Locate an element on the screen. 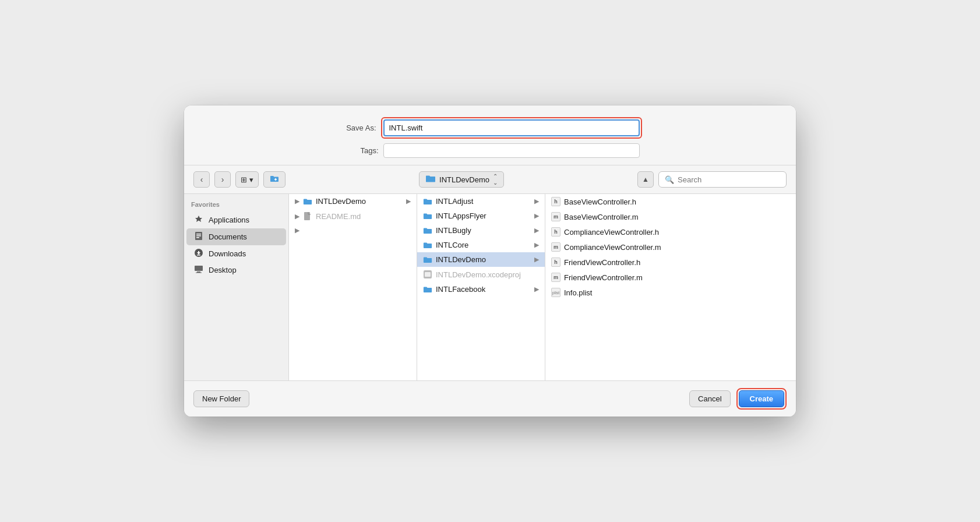 Image resolution: width=980 pixels, height=522 pixels. file-item-name: INTLBugly is located at coordinates (484, 231).